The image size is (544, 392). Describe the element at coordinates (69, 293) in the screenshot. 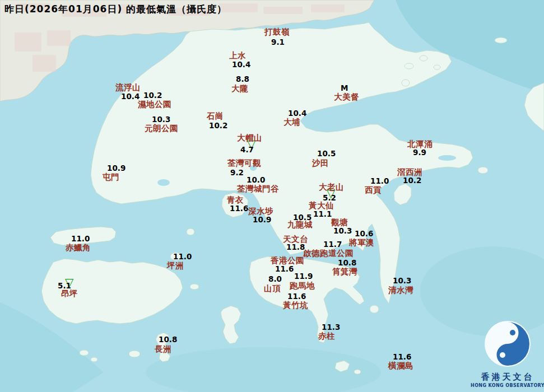

I see `station-name: 昂坪` at that location.